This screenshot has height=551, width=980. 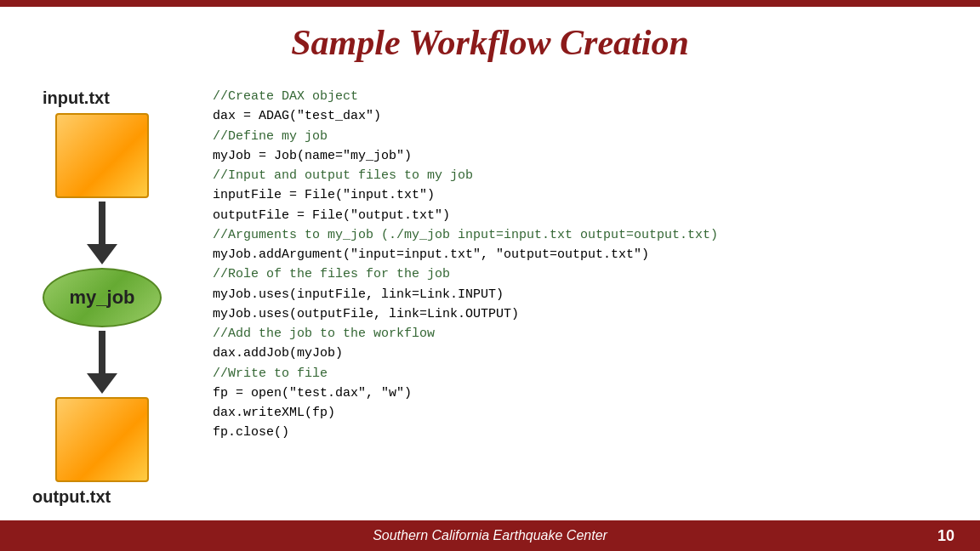 I want to click on code-line-9: myJob.addArgument("input=input.txt", "ou…, so click(x=430, y=255).